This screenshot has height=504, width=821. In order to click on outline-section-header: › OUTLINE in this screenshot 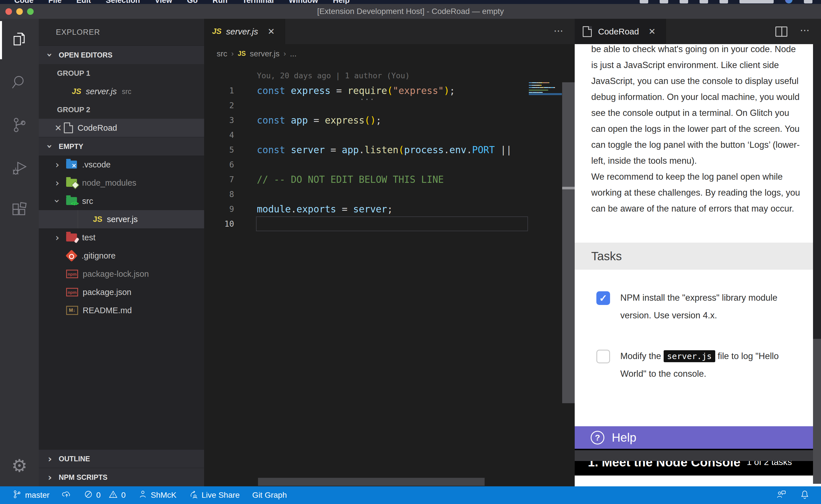, I will do `click(121, 459)`.